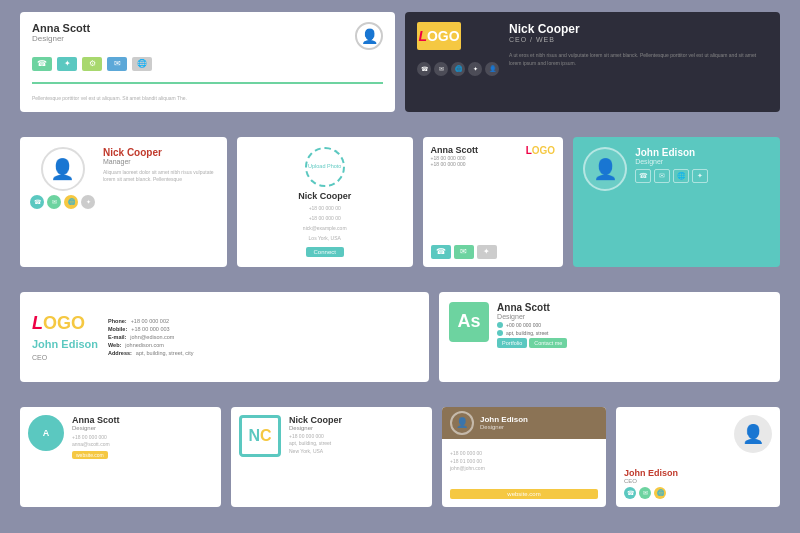  I want to click on nick-profile-avatar: 👤, so click(63, 169).